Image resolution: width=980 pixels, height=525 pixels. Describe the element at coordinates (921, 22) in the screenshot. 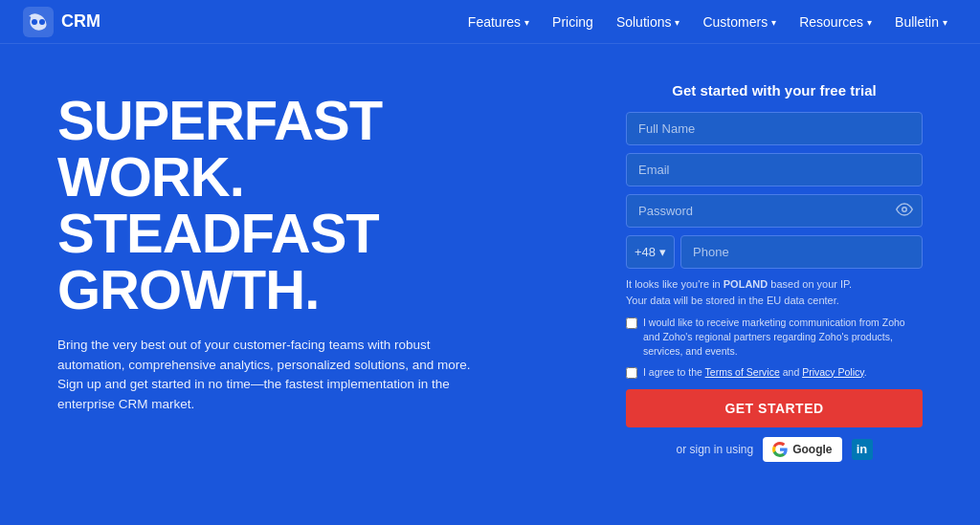

I see `nav-bulletin: Bulletin ▾` at that location.